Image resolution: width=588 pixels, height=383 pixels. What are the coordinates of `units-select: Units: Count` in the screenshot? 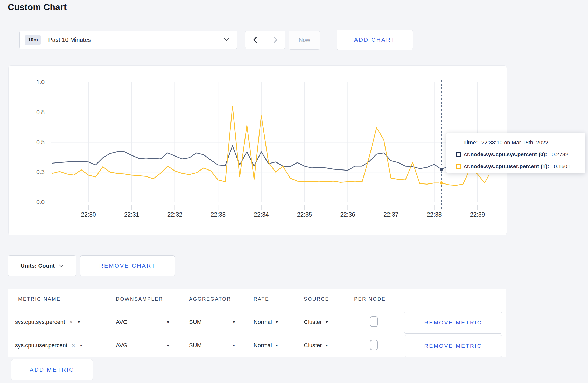 It's located at (42, 266).